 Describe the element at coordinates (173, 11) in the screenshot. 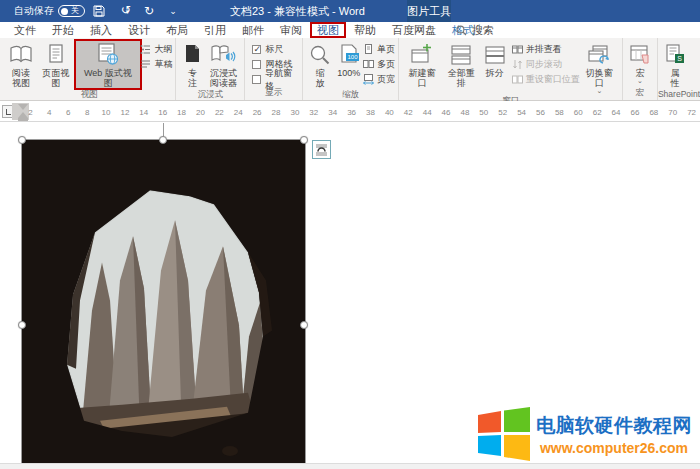

I see `customize-qat-icon: ⌄` at that location.